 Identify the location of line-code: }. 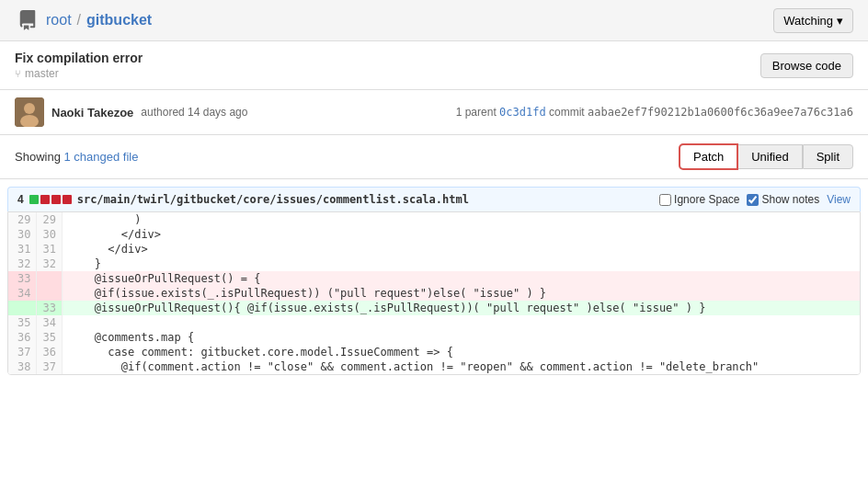
(461, 264).